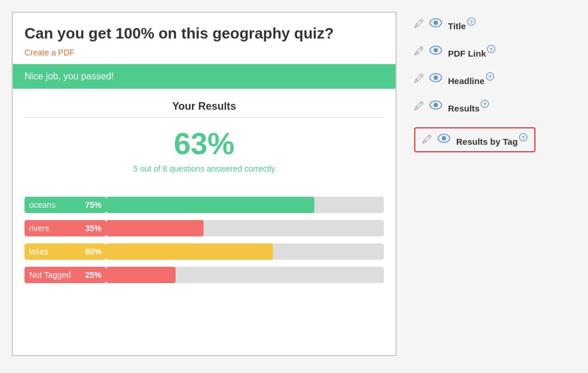 This screenshot has height=373, width=588. What do you see at coordinates (93, 205) in the screenshot?
I see `tag-percent: 75%` at bounding box center [93, 205].